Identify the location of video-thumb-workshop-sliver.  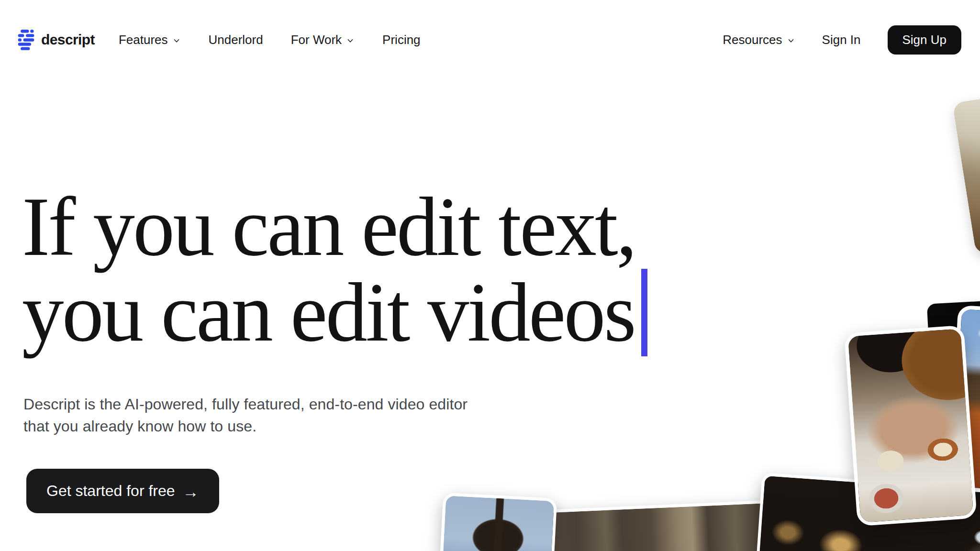
(966, 172).